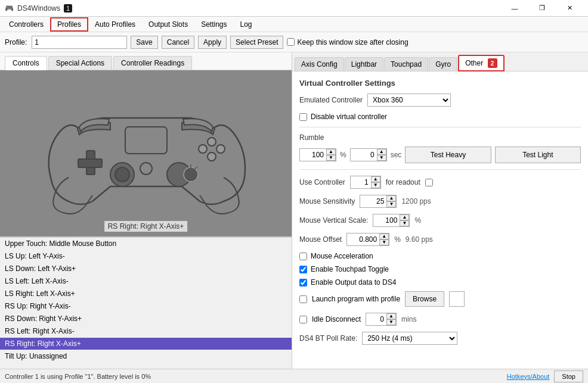 The image size is (588, 383). I want to click on idle-disconnect-row: Idle Disconnect ▲ ▼ mins, so click(440, 319).